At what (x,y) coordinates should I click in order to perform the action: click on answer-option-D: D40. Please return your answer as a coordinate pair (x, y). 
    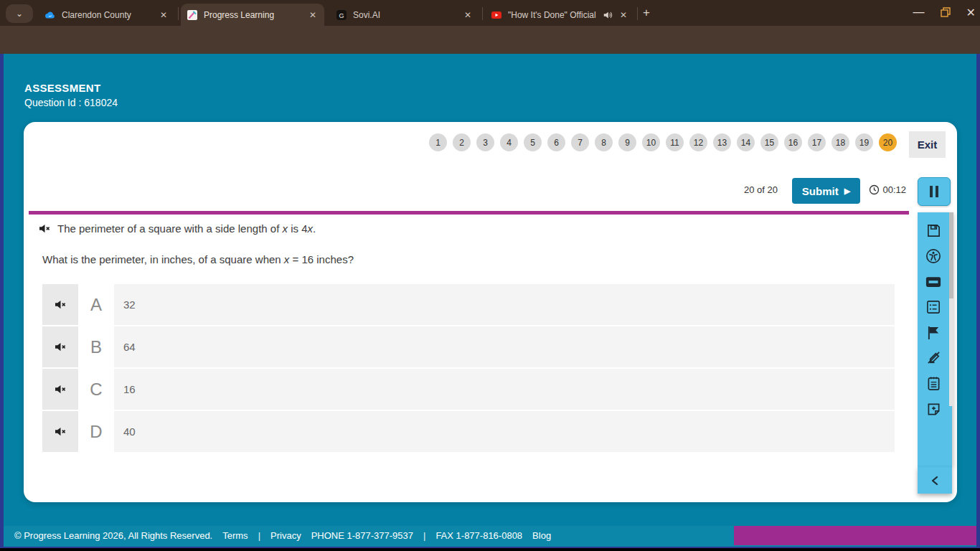
    Looking at the image, I should click on (468, 432).